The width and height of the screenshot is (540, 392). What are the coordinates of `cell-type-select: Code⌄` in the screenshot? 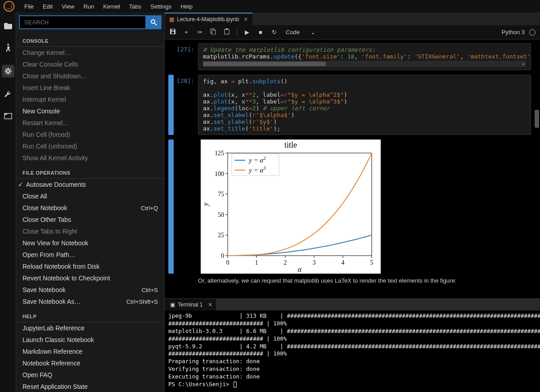 It's located at (301, 32).